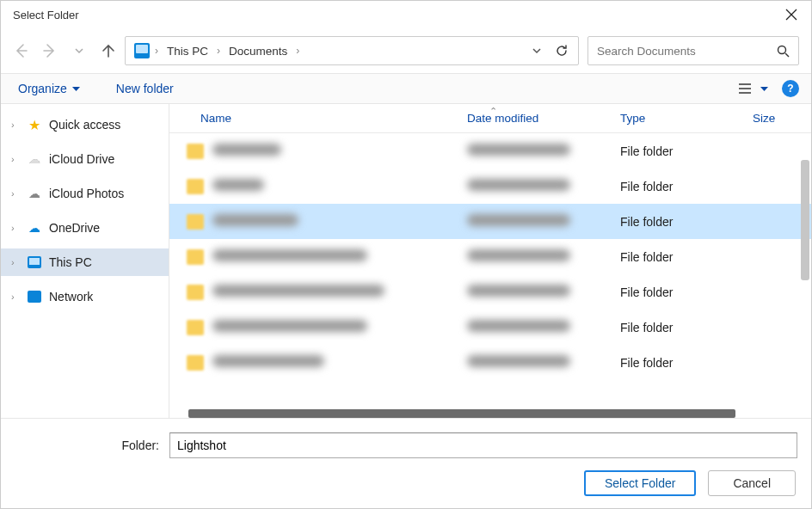 The width and height of the screenshot is (812, 509). What do you see at coordinates (805, 220) in the screenshot?
I see `scroll-thumb` at bounding box center [805, 220].